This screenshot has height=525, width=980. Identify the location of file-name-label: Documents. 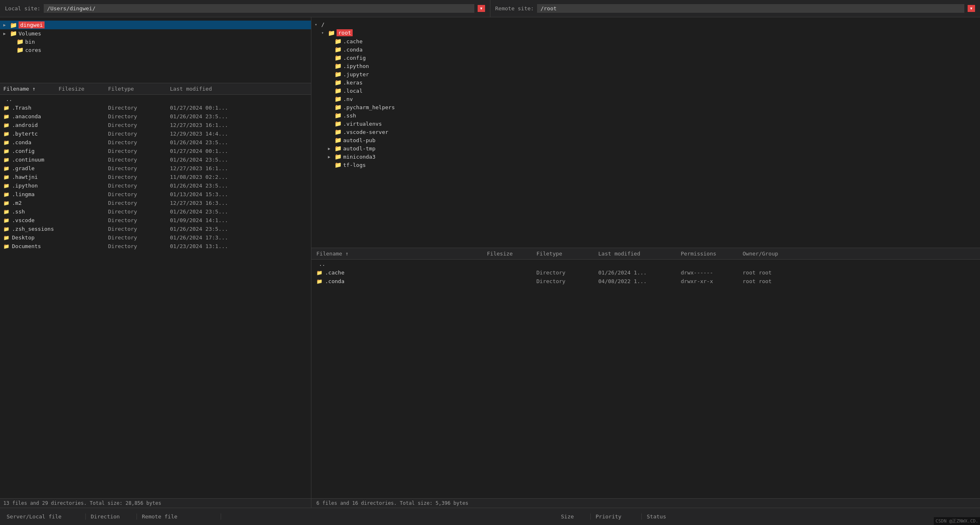
(26, 246).